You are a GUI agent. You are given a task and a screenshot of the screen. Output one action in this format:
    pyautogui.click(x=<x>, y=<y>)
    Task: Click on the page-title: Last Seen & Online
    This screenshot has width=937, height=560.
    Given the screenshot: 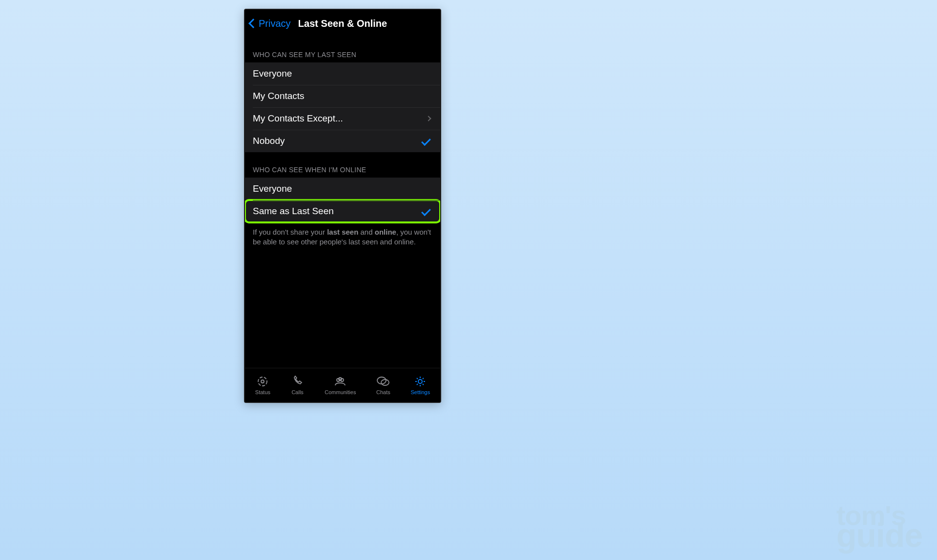 What is the action you would take?
    pyautogui.click(x=343, y=23)
    